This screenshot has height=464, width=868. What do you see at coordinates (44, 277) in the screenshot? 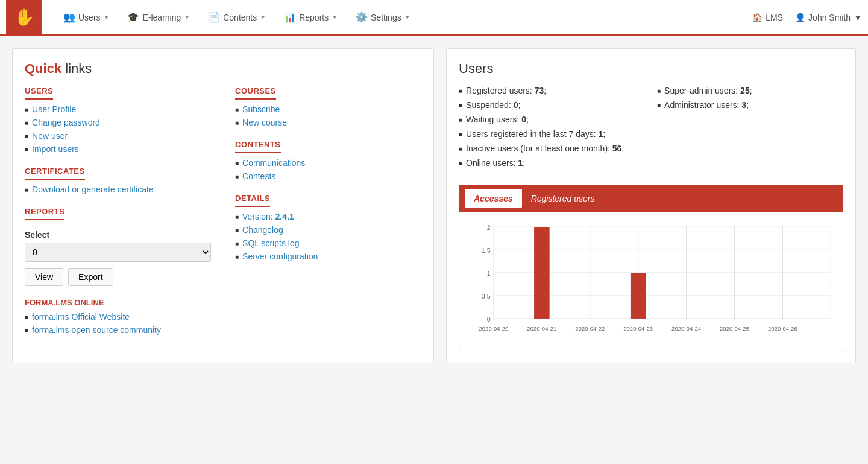
I see `view-button: View` at bounding box center [44, 277].